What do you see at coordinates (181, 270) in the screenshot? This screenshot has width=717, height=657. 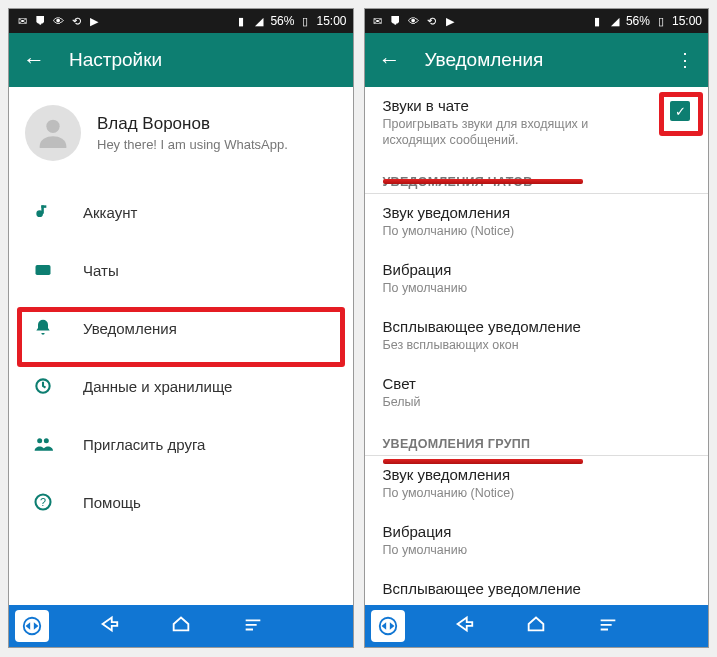 I see `menu-chats: Чаты` at bounding box center [181, 270].